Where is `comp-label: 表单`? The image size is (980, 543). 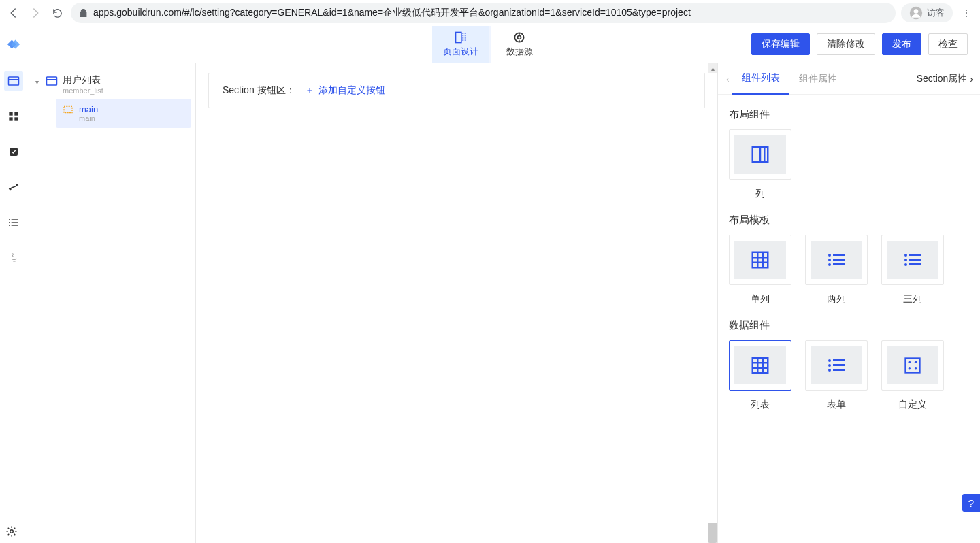
comp-label: 表单 is located at coordinates (836, 405).